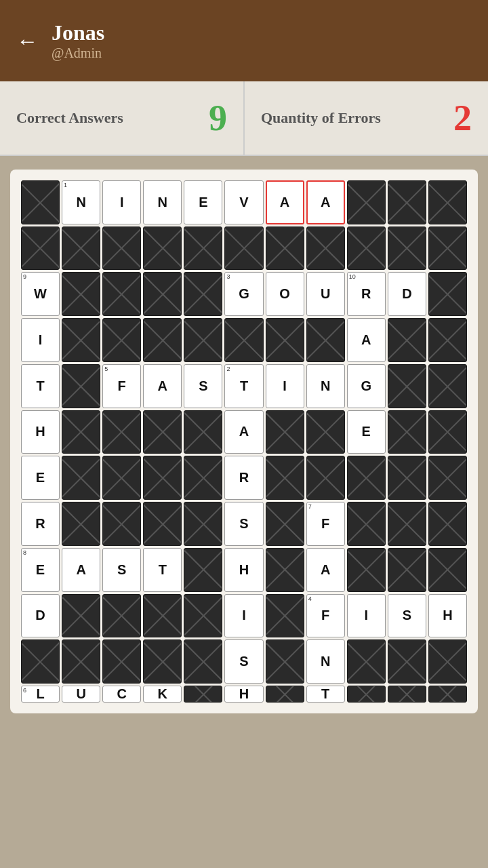 Image resolution: width=488 pixels, height=868 pixels. I want to click on grid-cell: 10R, so click(366, 294).